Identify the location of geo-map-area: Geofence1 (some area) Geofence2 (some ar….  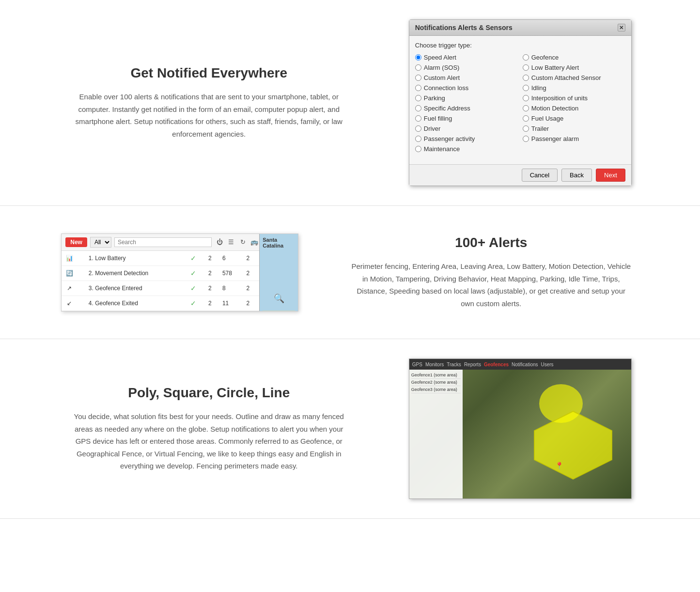
(520, 434).